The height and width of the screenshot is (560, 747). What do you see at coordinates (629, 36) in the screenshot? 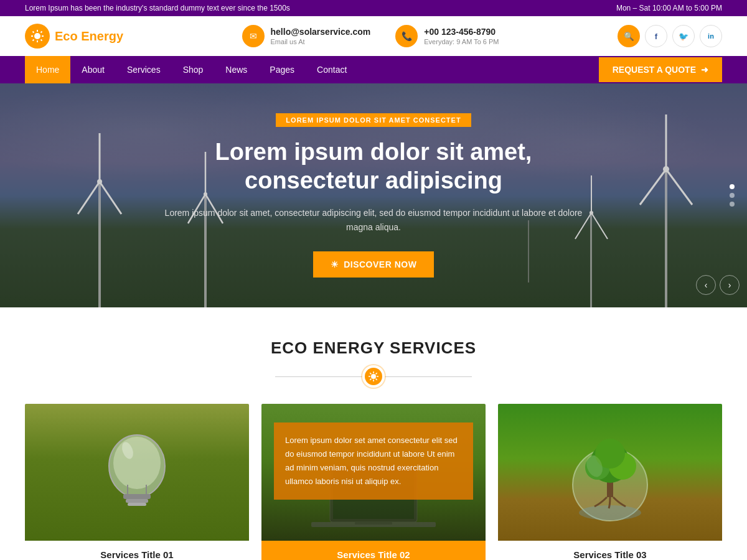
I see `search-icon: 🔍` at bounding box center [629, 36].